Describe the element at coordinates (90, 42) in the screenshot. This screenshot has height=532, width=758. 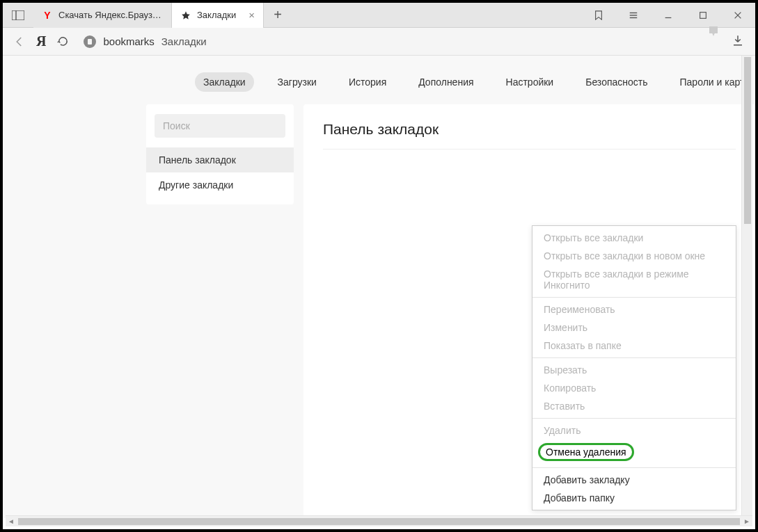
I see `site-info-icon` at that location.